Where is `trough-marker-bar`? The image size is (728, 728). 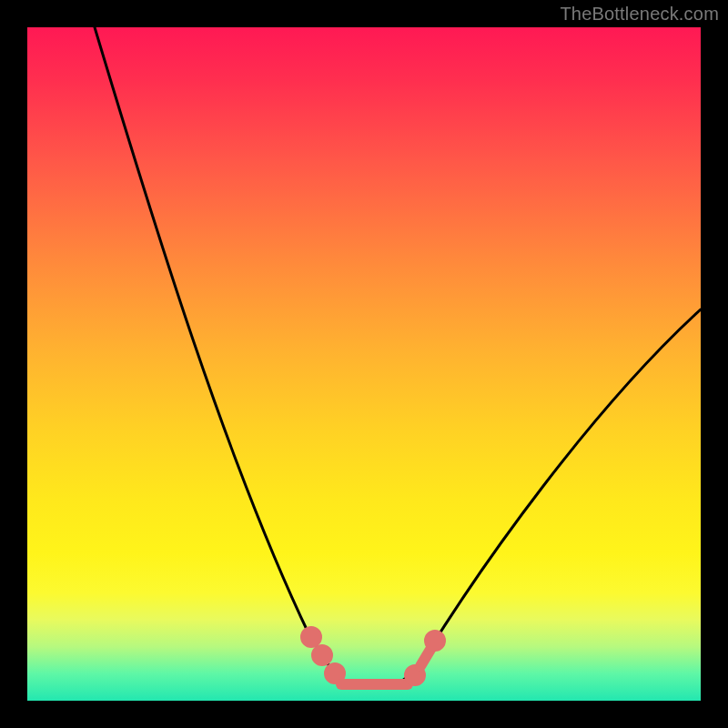 trough-marker-bar is located at coordinates (426, 657).